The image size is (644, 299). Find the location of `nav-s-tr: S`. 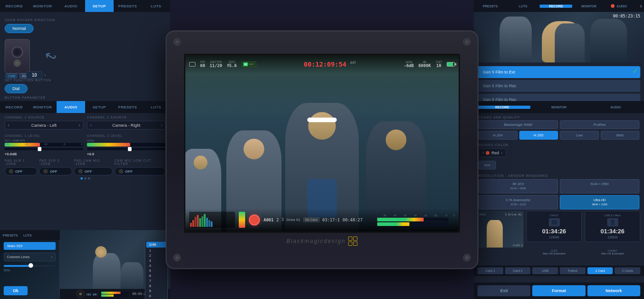

nav-s-tr: S is located at coordinates (641, 6).